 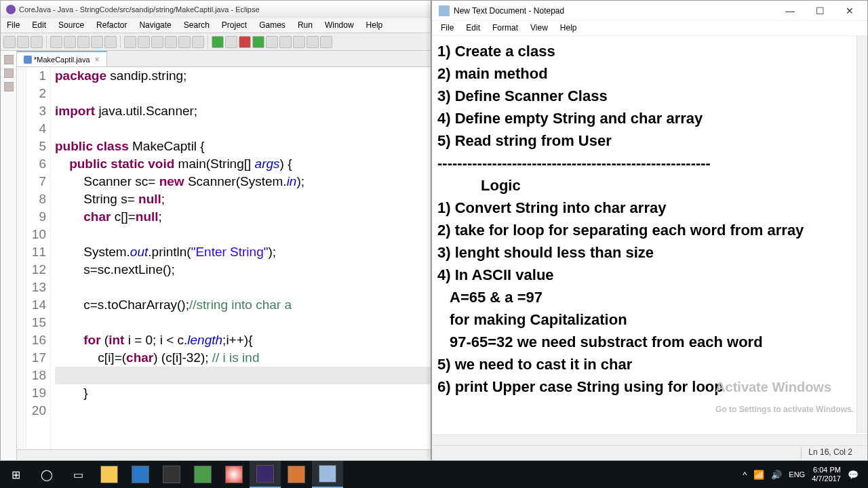 I want to click on run-last-button, so click(x=258, y=42).